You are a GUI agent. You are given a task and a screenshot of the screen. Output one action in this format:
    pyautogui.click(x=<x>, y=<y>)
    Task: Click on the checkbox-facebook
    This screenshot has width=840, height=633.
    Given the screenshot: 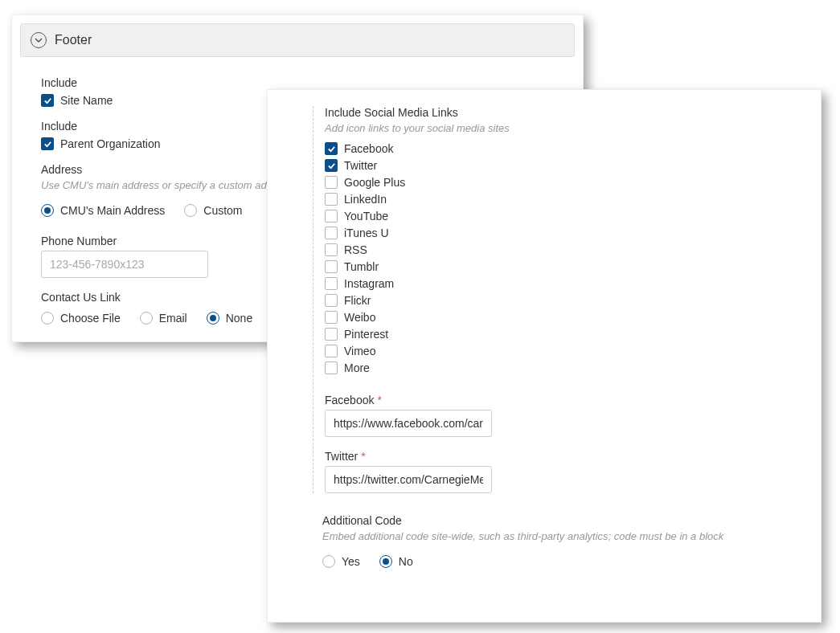 What is the action you would take?
    pyautogui.click(x=331, y=149)
    